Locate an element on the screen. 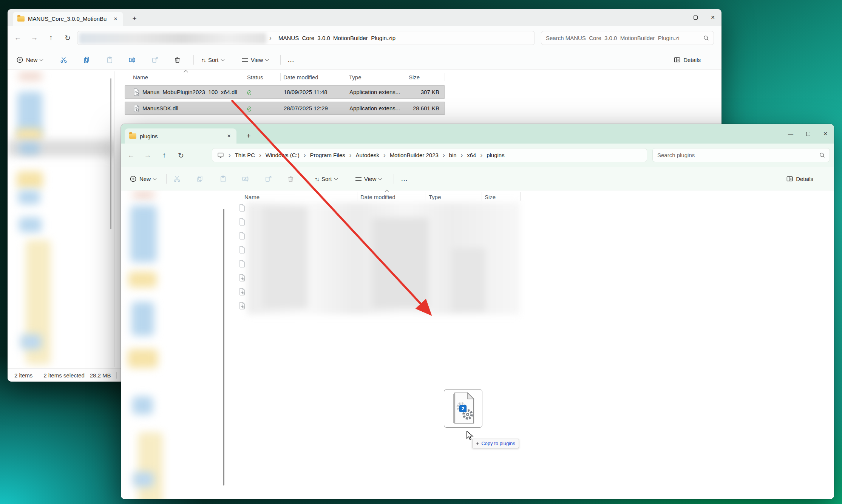  breadcrumb-plugins: plugins is located at coordinates (496, 155).